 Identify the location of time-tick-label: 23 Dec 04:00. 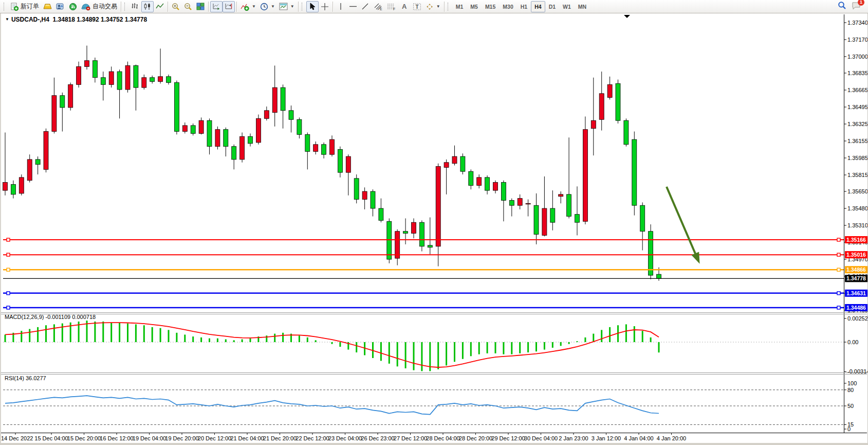
(345, 438).